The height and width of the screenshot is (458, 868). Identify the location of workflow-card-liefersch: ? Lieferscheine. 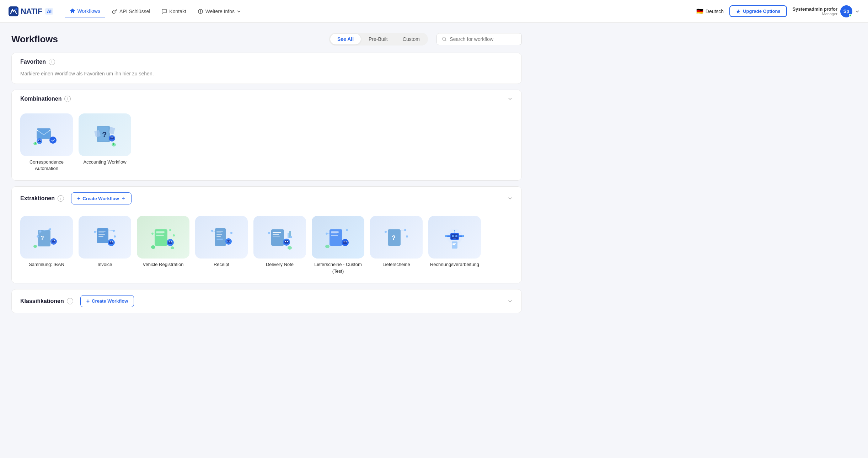
(396, 245).